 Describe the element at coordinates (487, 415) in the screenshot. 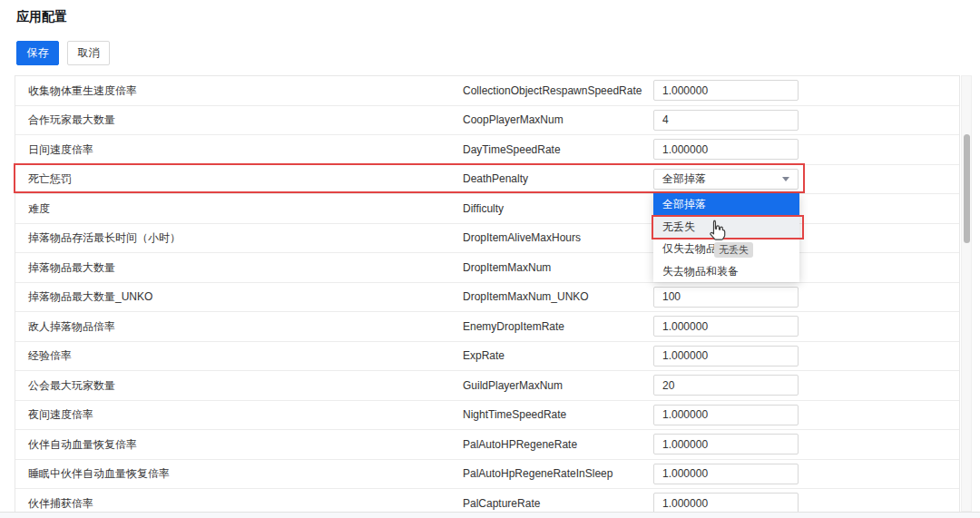

I see `table-row-nighttimespeedrate: 夜间速度倍率NightTimeSpeedRate` at that location.